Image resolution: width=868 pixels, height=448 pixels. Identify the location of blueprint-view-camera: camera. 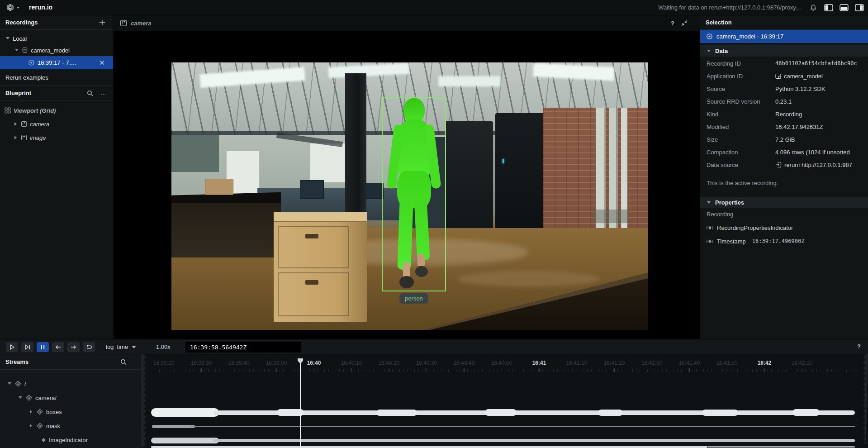
(57, 124).